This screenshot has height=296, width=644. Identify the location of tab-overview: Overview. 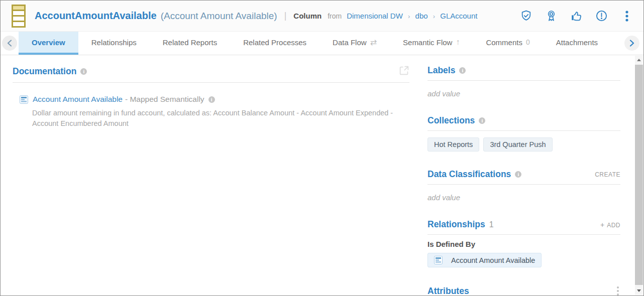
(48, 43).